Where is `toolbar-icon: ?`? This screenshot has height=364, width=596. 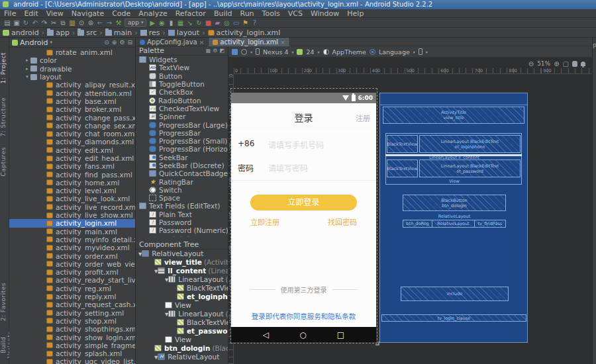 toolbar-icon: ? is located at coordinates (254, 23).